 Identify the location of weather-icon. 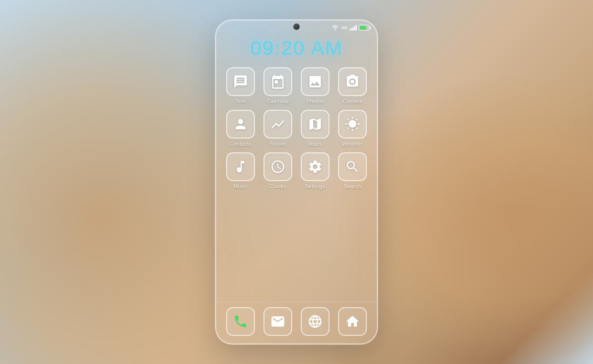
(352, 124).